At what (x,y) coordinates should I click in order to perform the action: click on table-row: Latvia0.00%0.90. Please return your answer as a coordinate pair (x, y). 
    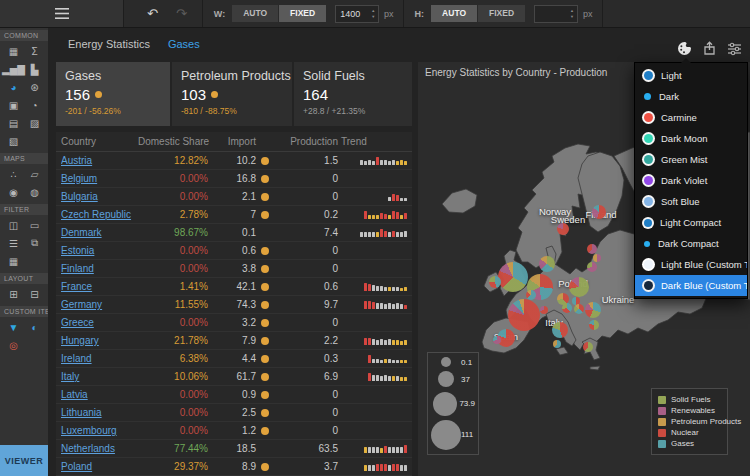
    Looking at the image, I should click on (234, 395).